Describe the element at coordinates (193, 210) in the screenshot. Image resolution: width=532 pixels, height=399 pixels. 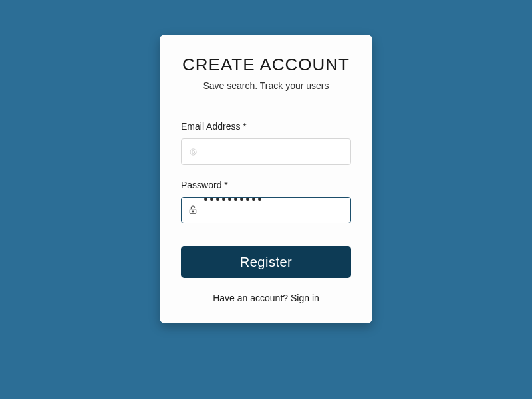
I see `lock-icon` at that location.